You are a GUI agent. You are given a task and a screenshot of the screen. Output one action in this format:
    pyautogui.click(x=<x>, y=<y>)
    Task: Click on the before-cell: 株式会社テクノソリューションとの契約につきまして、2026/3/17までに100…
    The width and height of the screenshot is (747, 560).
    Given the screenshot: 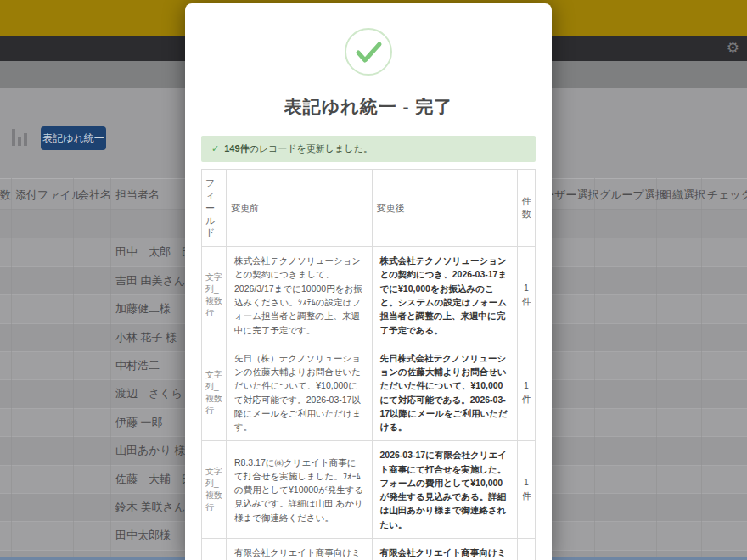 What is the action you would take?
    pyautogui.click(x=300, y=295)
    